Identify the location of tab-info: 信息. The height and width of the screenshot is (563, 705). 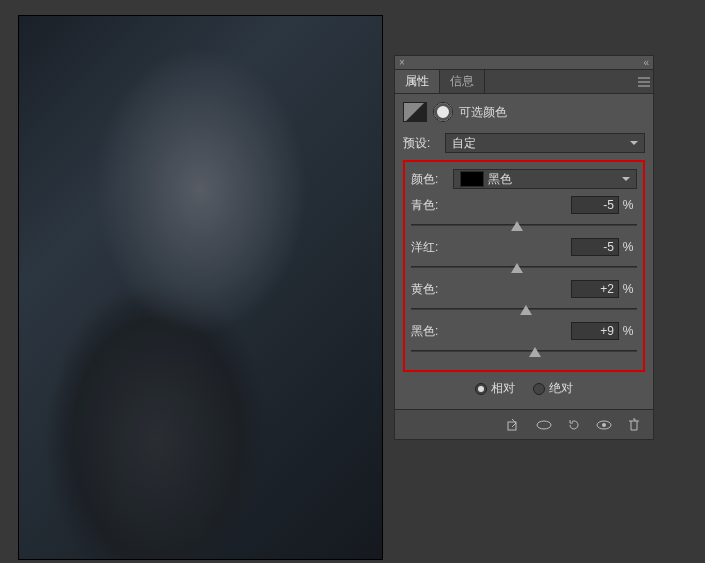
(462, 82).